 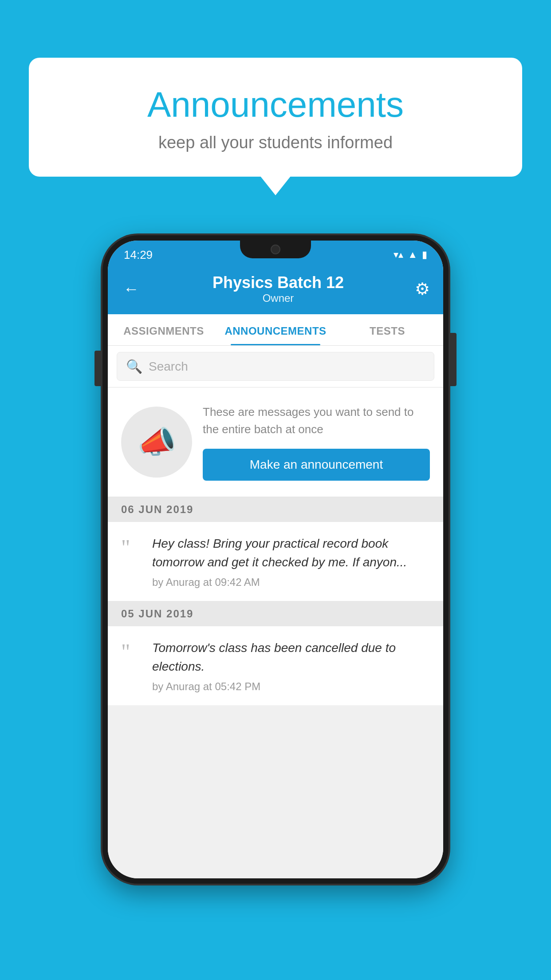 What do you see at coordinates (291, 666) in the screenshot?
I see `announcement-content-2: Tomorrow's class has been cancelled due …` at bounding box center [291, 666].